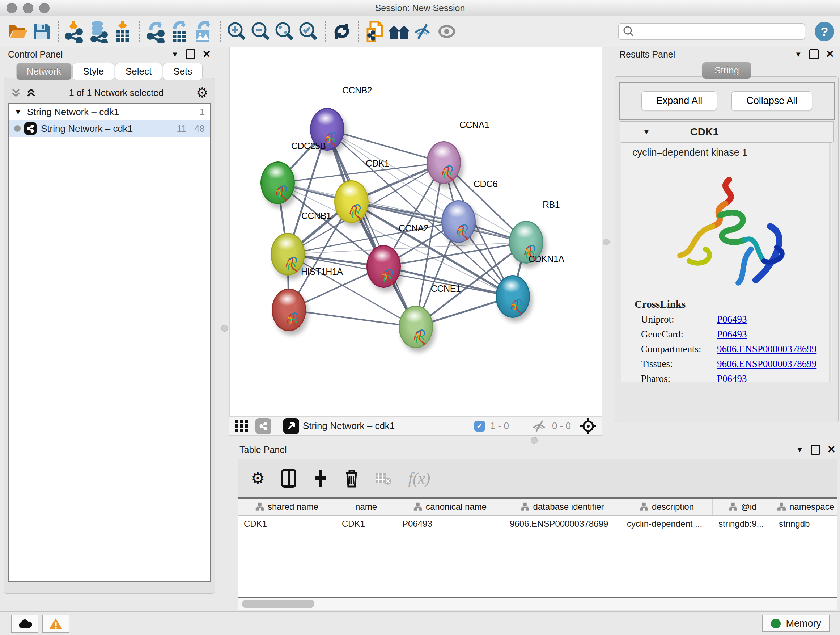 This screenshot has width=840, height=635. What do you see at coordinates (538, 604) in the screenshot?
I see `table-horizontal-scrollbar` at bounding box center [538, 604].